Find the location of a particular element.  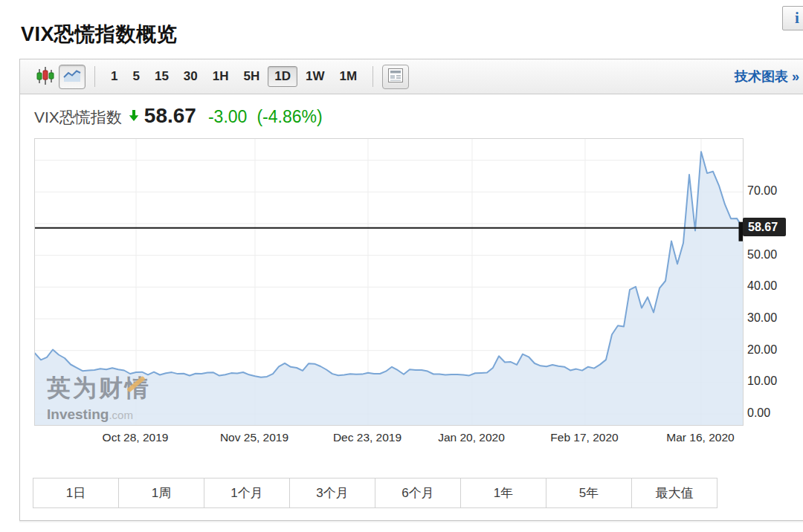

period-button-6: 1年 is located at coordinates (503, 493).